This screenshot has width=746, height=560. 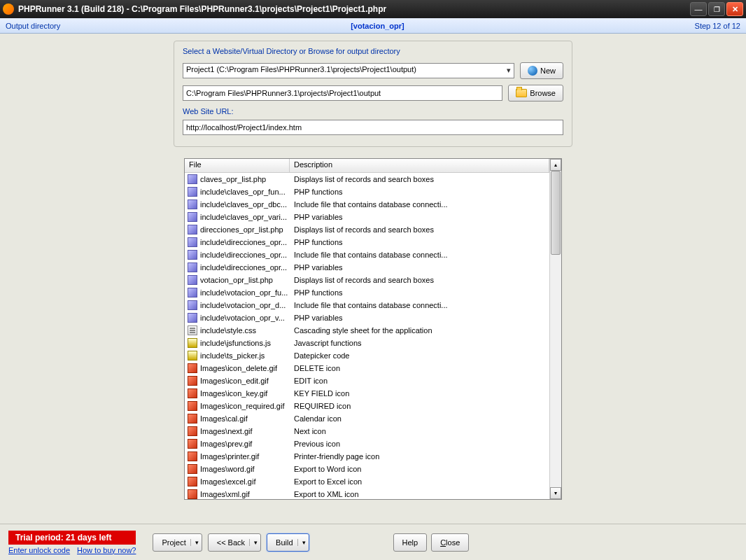 What do you see at coordinates (367, 419) in the screenshot?
I see `file-row: Images\cal.gifCalendar icon` at bounding box center [367, 419].